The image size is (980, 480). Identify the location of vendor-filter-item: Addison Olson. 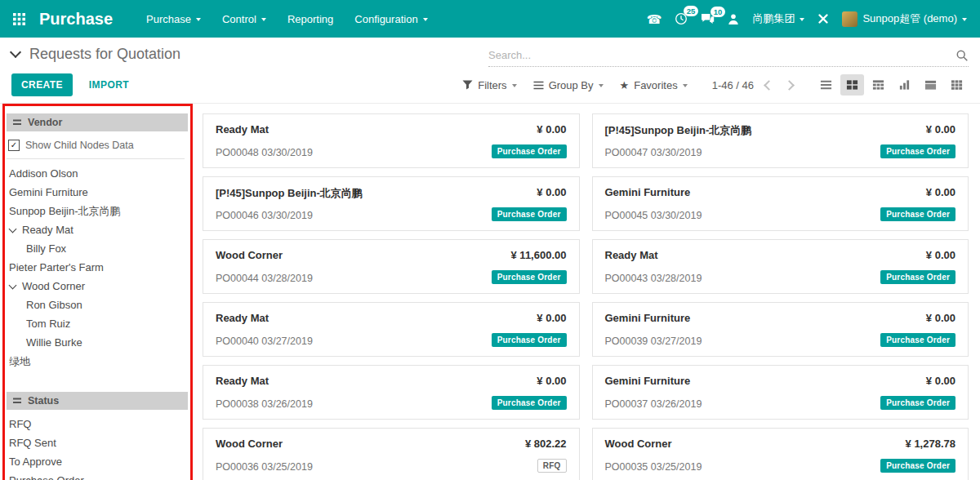
(100, 173).